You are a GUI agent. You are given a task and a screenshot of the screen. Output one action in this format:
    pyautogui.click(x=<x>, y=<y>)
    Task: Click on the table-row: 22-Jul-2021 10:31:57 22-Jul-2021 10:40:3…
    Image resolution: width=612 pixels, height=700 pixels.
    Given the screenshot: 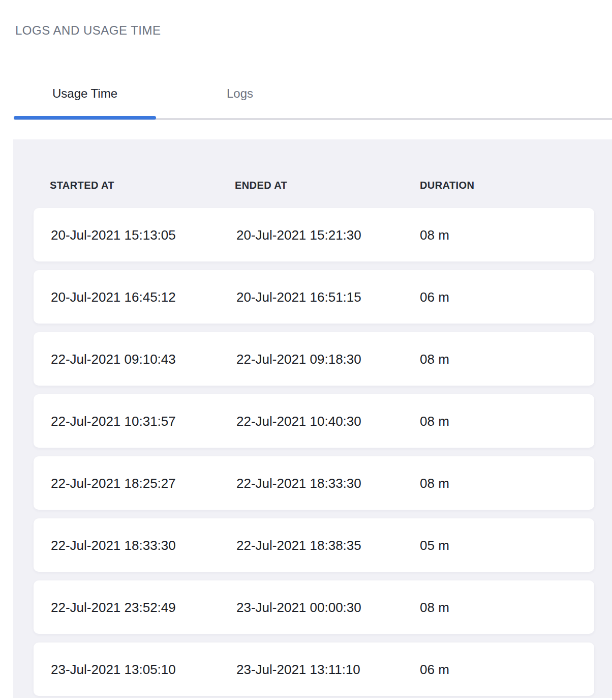 What is the action you would take?
    pyautogui.click(x=314, y=421)
    